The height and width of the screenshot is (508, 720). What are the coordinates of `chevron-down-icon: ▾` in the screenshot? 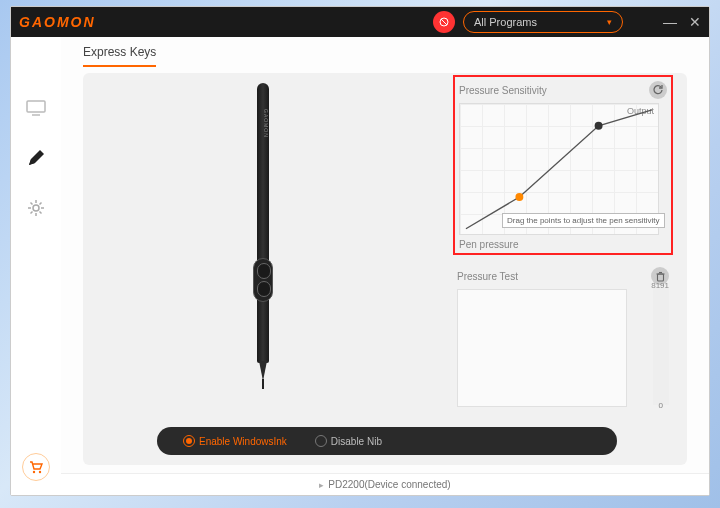 It's located at (610, 22).